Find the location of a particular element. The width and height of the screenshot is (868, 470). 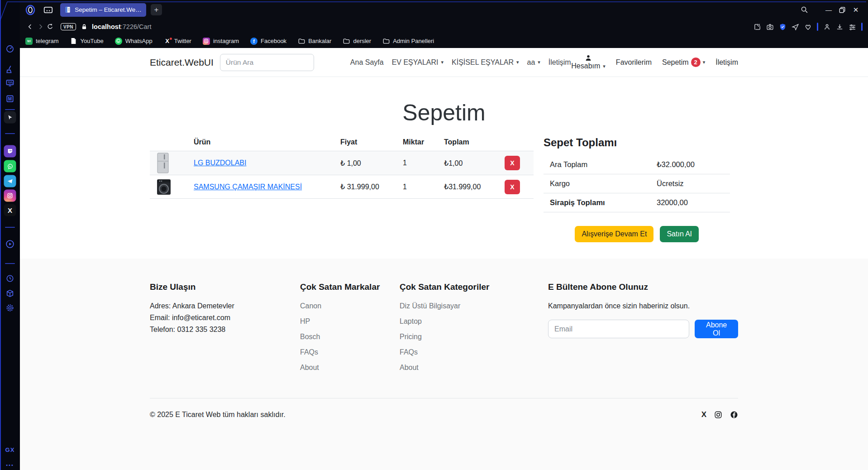

nav-ana-sayfa: Ana Sayfa is located at coordinates (367, 62).